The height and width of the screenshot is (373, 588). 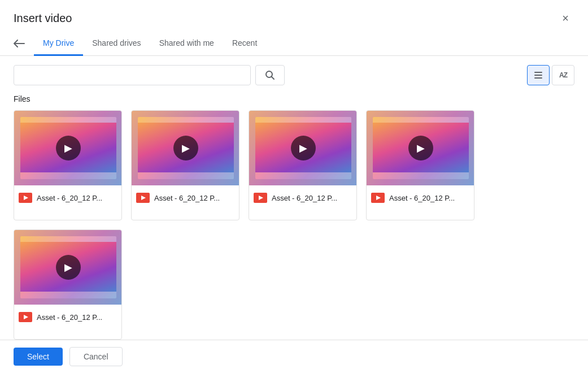 What do you see at coordinates (538, 75) in the screenshot?
I see `list-icon` at bounding box center [538, 75].